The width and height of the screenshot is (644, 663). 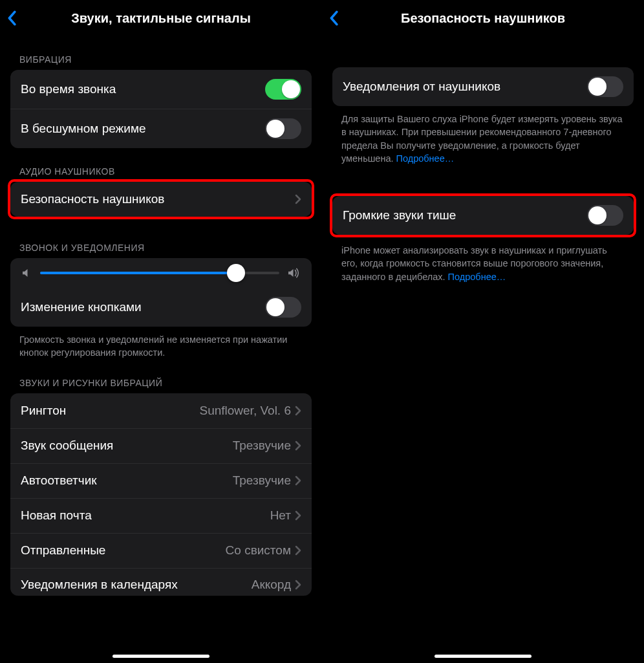 I want to click on row-label: Автоответчик, so click(x=59, y=481).